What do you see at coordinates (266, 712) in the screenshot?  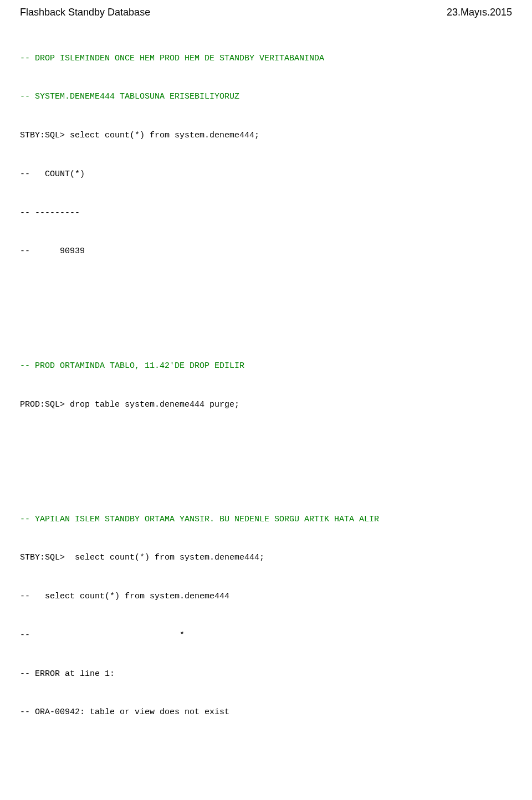 I see `output-line: -- ORA-00942: table or view does not exi…` at bounding box center [266, 712].